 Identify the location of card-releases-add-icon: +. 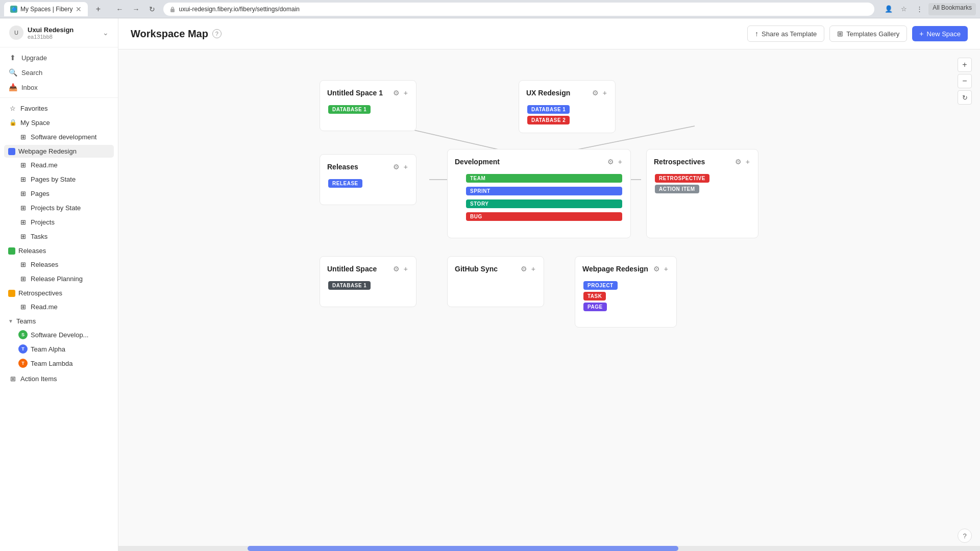
(406, 167).